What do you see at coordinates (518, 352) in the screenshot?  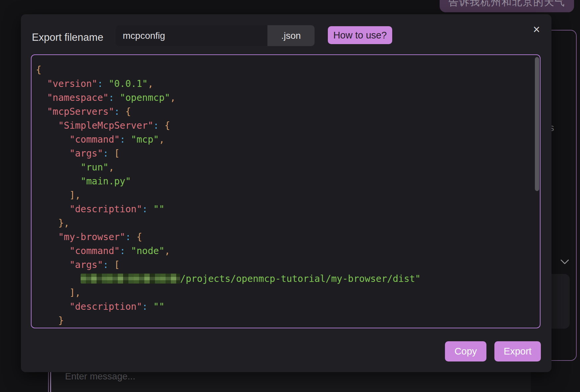 I see `export-button: Export` at bounding box center [518, 352].